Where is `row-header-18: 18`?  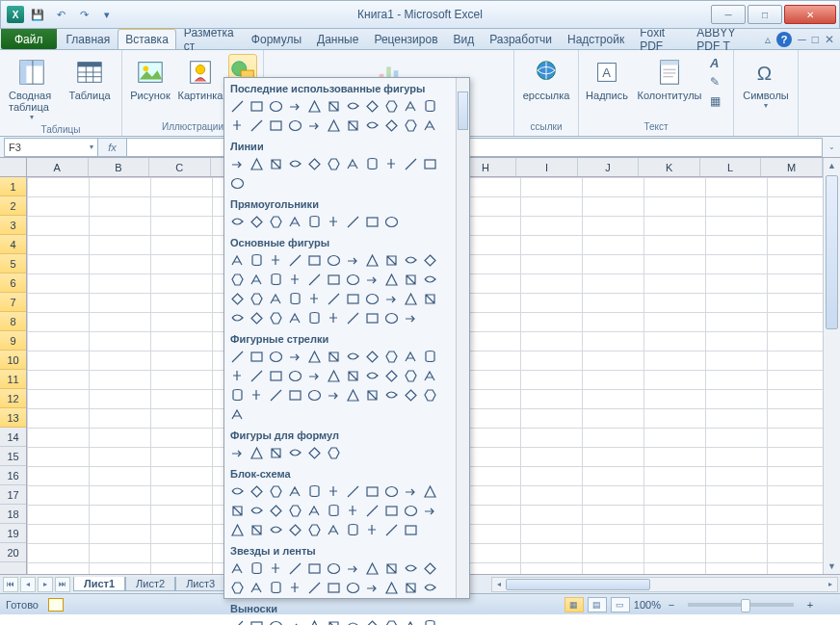
row-header-18: 18 is located at coordinates (13, 514).